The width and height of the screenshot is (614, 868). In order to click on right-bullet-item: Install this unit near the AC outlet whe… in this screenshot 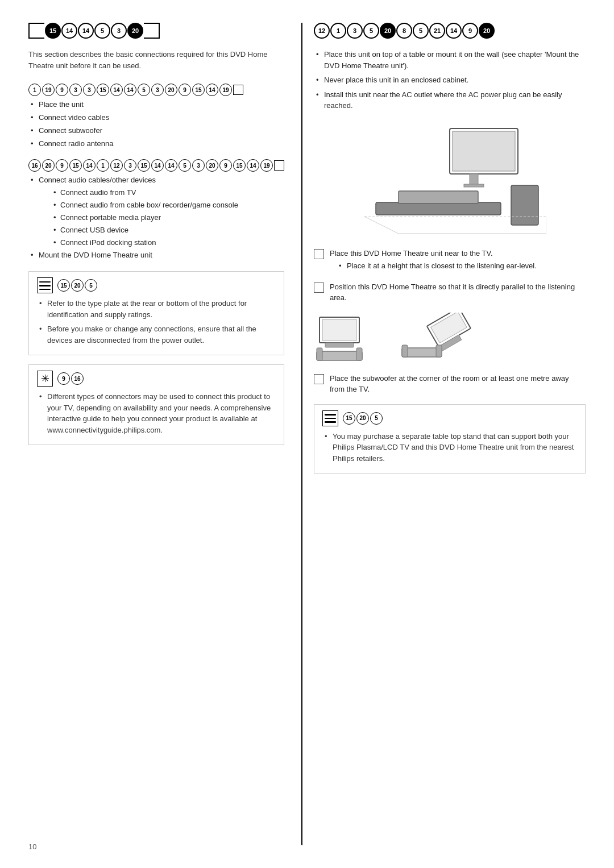, I will do `click(450, 100)`.